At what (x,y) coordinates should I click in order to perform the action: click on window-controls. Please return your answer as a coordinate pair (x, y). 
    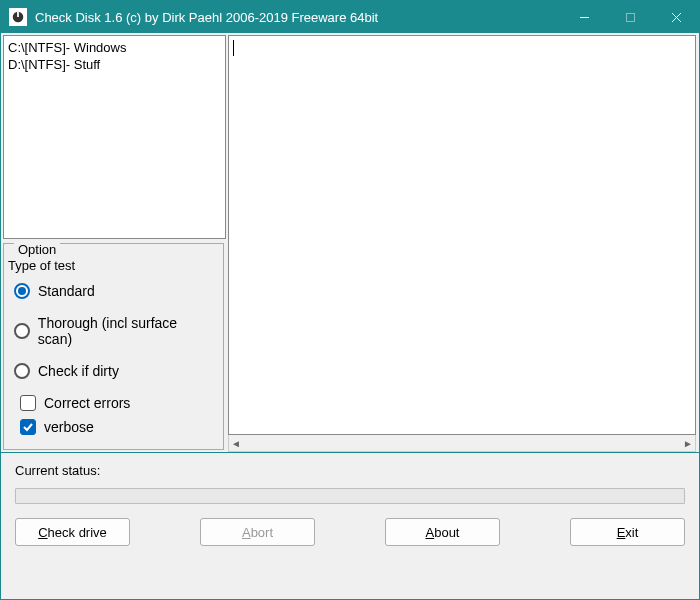
    Looking at the image, I should click on (630, 17).